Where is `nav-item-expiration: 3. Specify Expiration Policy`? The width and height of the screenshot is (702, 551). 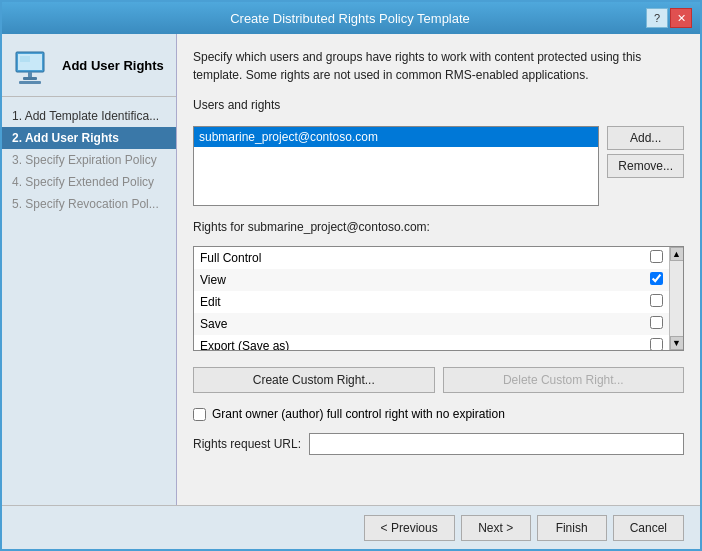
nav-item-expiration: 3. Specify Expiration Policy is located at coordinates (89, 160).